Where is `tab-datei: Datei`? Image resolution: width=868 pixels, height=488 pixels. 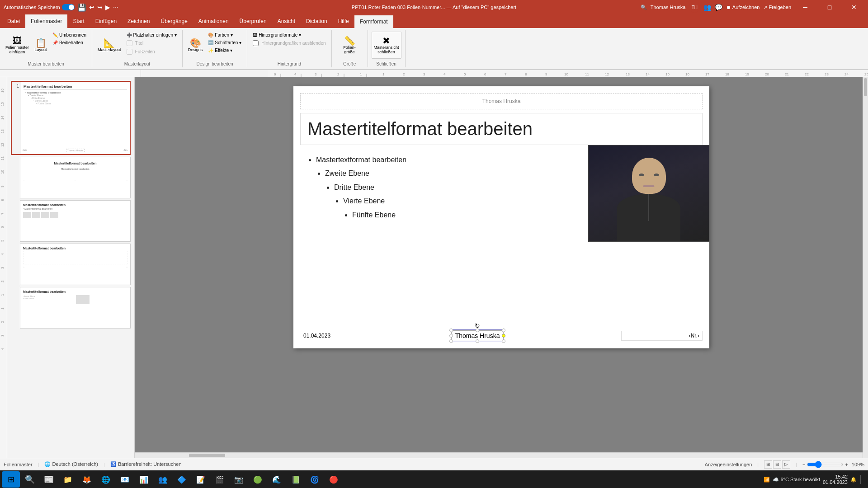 tab-datei: Datei is located at coordinates (14, 21).